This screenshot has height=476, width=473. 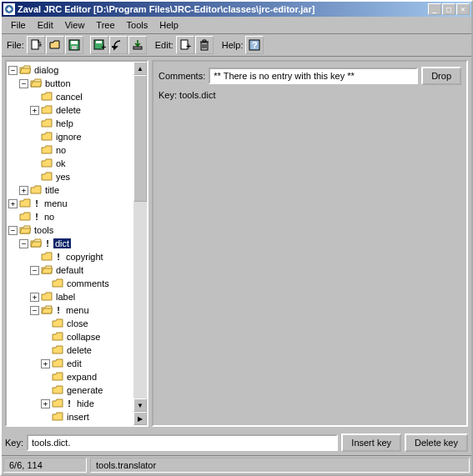 I want to click on tree-row-ignore: ignore, so click(x=71, y=137).